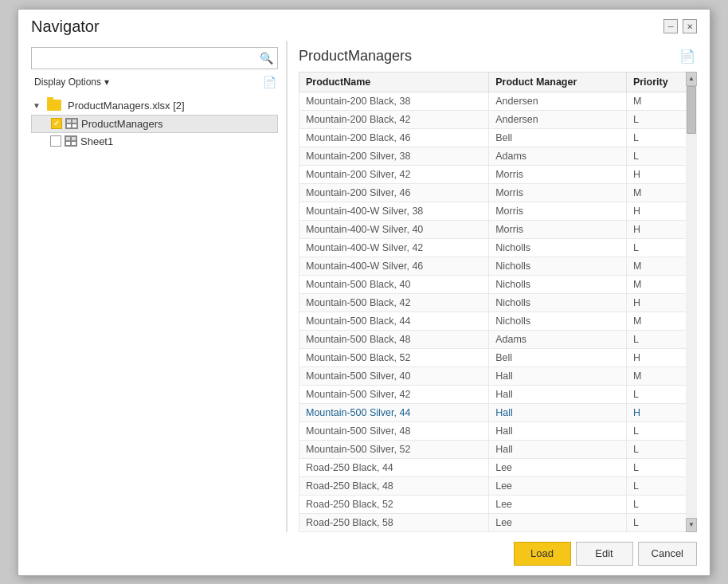 The image size is (728, 584). What do you see at coordinates (57, 123) in the screenshot?
I see `checkbox-productmanagers` at bounding box center [57, 123].